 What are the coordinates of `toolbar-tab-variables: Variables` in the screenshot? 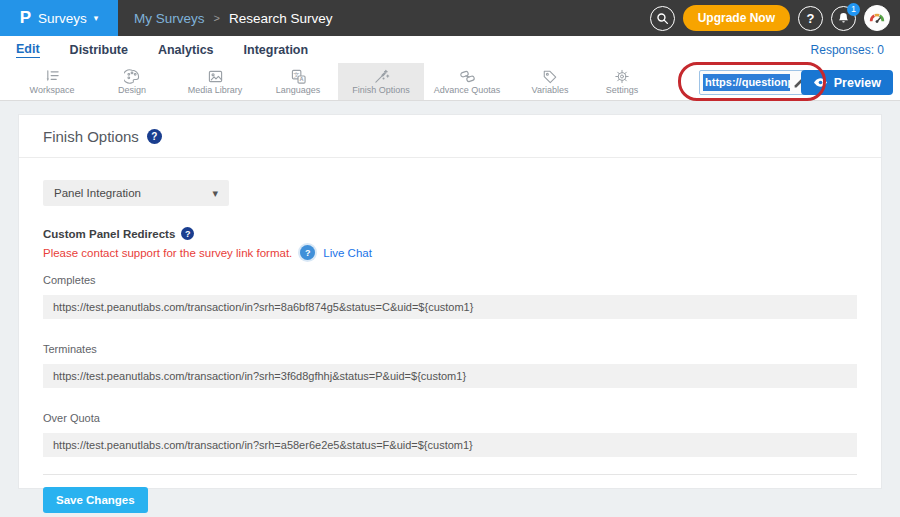 It's located at (550, 82).